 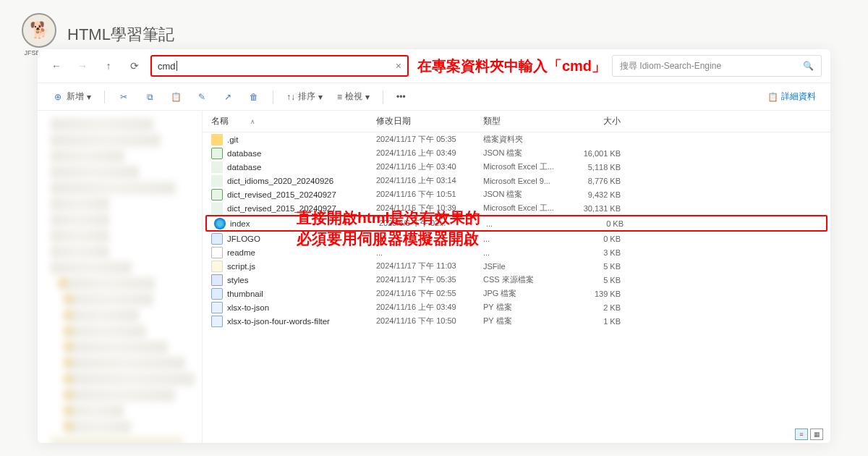 I want to click on file-name: dict_revised_2015_20240927, so click(x=282, y=195).